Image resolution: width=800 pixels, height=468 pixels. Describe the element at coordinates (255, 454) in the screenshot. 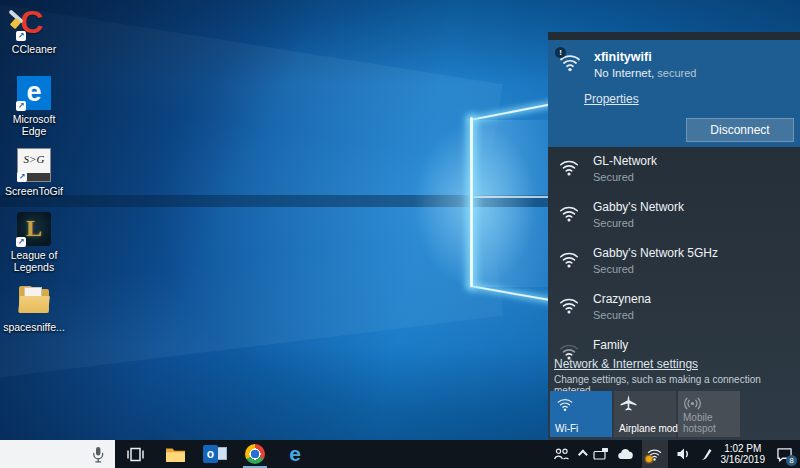

I see `chrome-button` at that location.